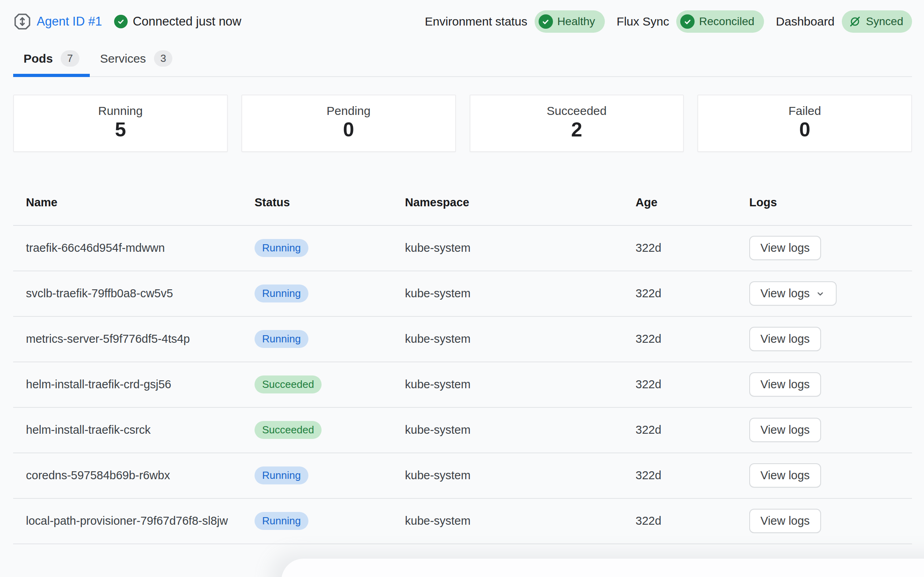  I want to click on pod-name: traefik-66c46d954f-mdwwn, so click(134, 248).